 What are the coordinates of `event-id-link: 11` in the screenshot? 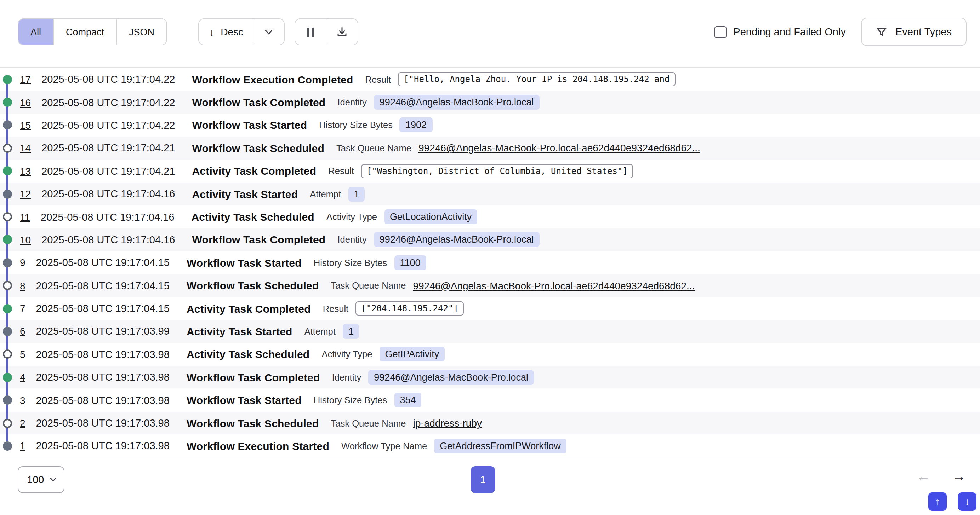 It's located at (25, 217).